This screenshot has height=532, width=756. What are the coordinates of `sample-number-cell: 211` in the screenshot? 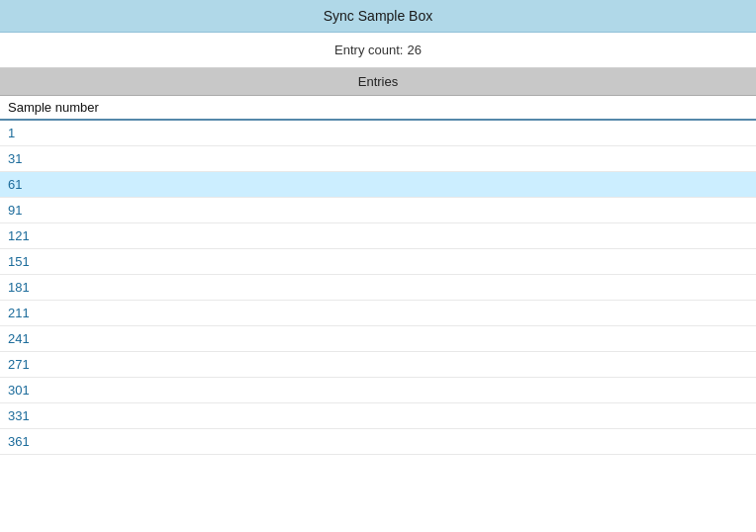 It's located at (378, 313).